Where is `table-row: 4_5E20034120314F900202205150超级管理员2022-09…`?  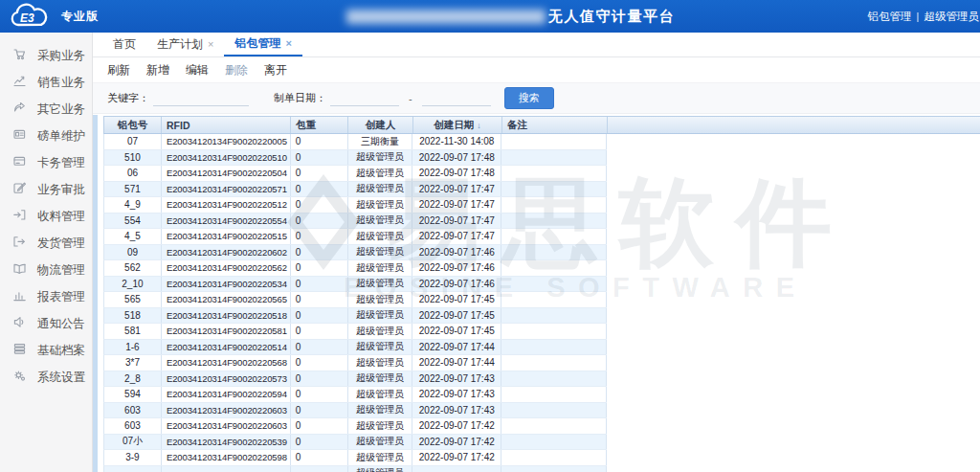
table-row: 4_5E20034120314F900202205150超级管理员2022-09… is located at coordinates (355, 237).